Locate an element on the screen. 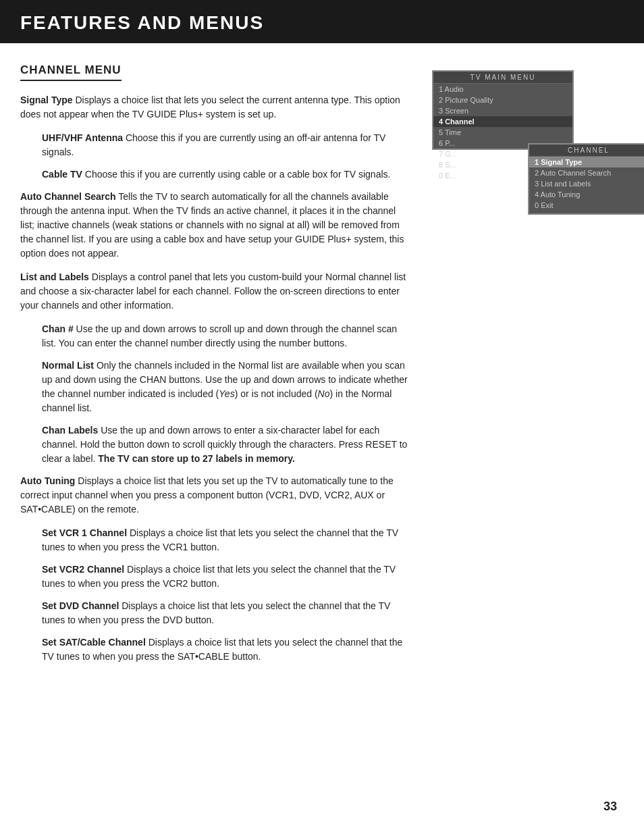 The height and width of the screenshot is (834, 644). section-title: Channel Menu is located at coordinates (71, 72).